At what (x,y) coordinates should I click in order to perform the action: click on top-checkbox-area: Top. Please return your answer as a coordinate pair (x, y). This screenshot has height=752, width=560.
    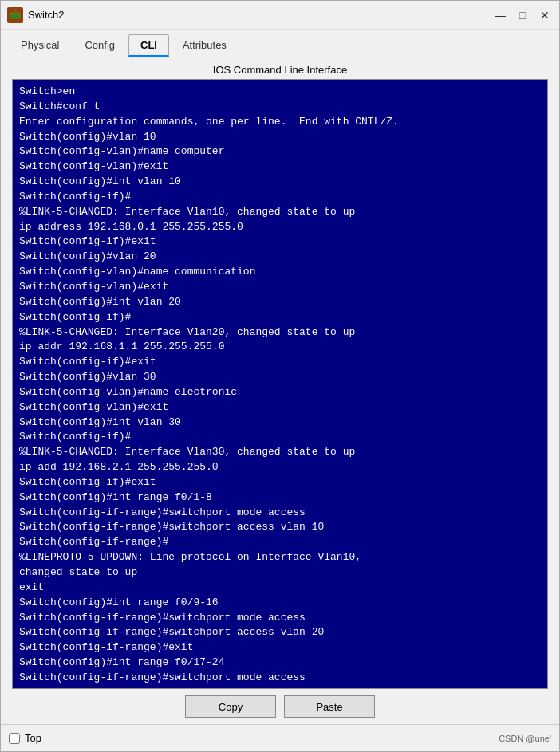
    Looking at the image, I should click on (26, 738).